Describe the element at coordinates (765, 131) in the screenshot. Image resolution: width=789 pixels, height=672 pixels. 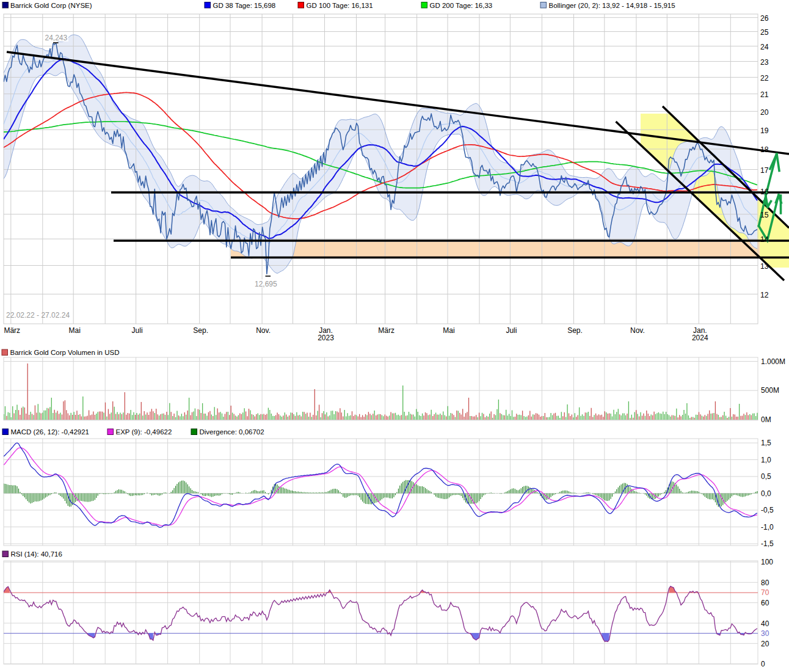
I see `svg-text: 19` at that location.